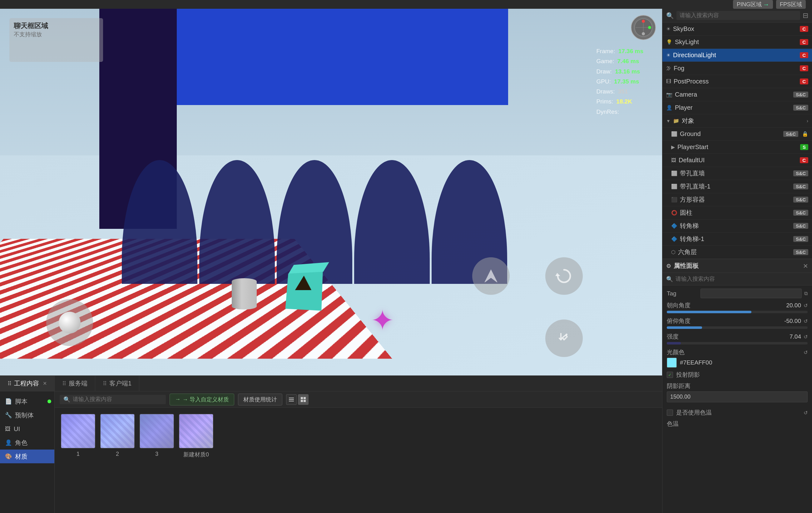 The width and height of the screenshot is (812, 513). Describe the element at coordinates (105, 383) in the screenshot. I see `tab-icon-client: ⠿` at that location.